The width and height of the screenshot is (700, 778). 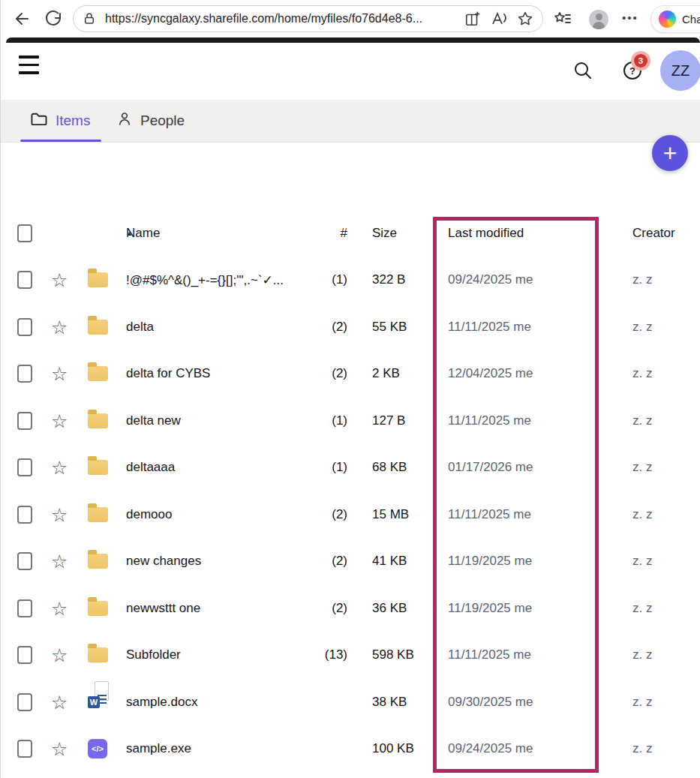 I want to click on read-aloud-icon, so click(x=499, y=19).